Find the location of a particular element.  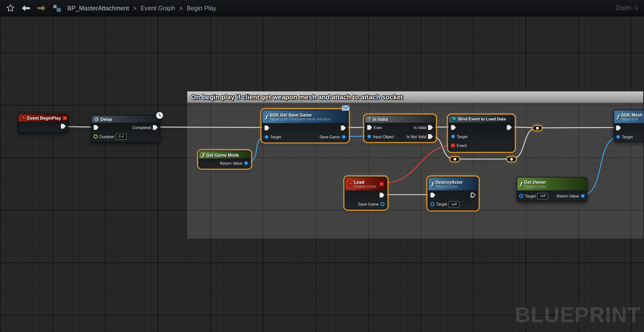

node-title: SGK Get Save Game is located at coordinates (300, 115).